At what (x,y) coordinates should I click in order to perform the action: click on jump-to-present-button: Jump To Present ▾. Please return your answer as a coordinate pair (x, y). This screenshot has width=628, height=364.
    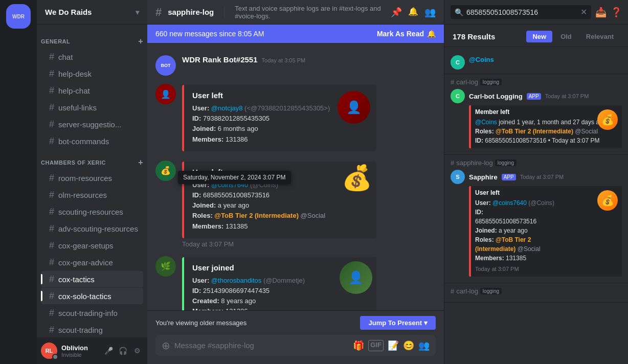
    Looking at the image, I should click on (398, 323).